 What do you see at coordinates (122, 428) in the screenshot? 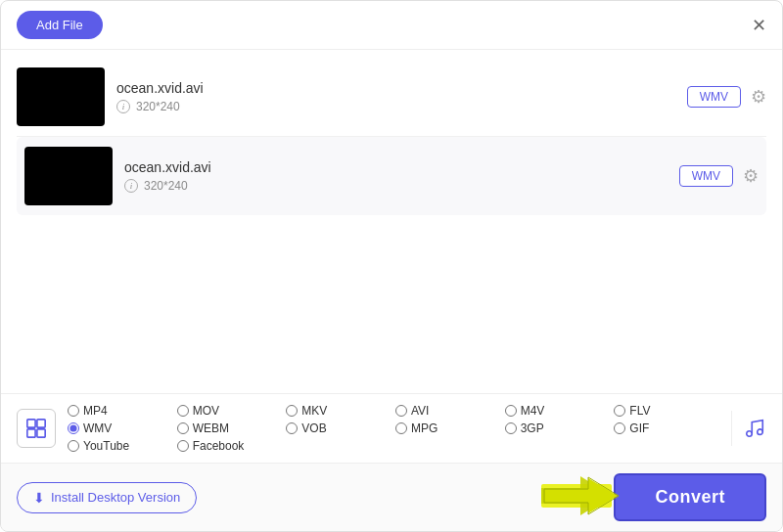
I see `format-wmv: WMV` at bounding box center [122, 428].